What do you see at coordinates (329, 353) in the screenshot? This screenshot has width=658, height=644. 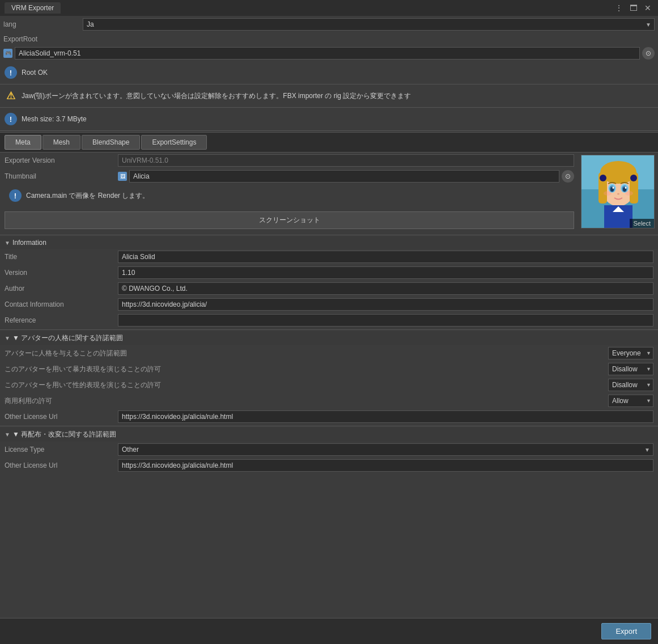 I see `avatar-personality-row: アバターに人格を与えることの許諾範囲 Everyone OnlyAuthor E…` at bounding box center [329, 353].